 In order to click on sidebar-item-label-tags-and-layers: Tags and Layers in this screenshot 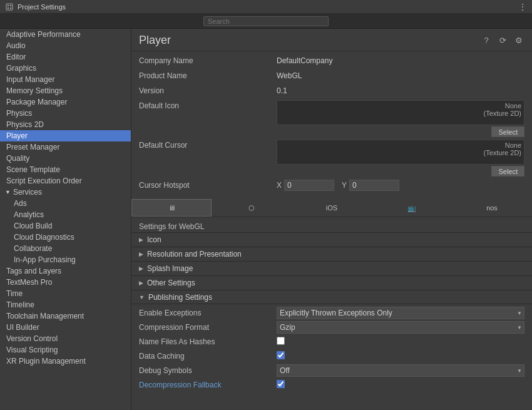, I will do `click(34, 271)`.